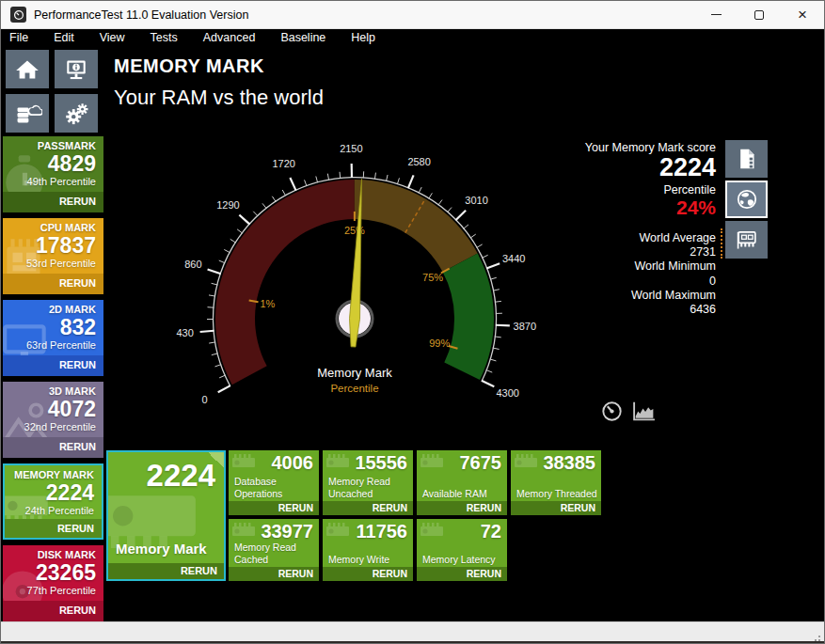 This screenshot has height=644, width=825. Describe the element at coordinates (27, 114) in the screenshot. I see `server-cloud-icon` at that location.